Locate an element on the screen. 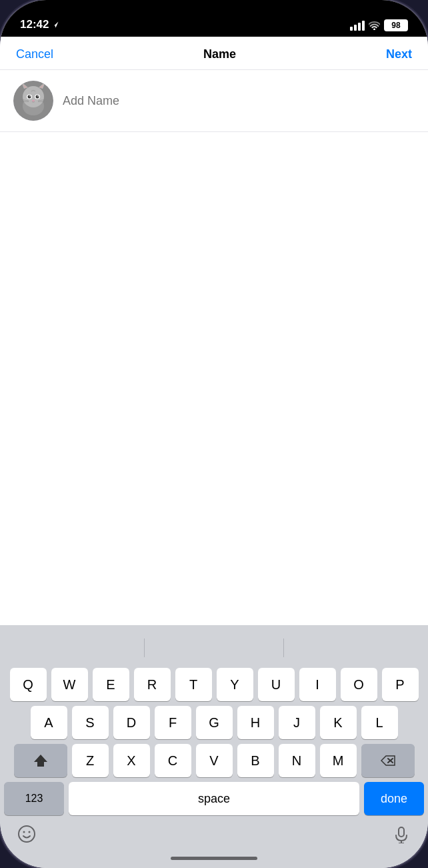 Image resolution: width=428 pixels, height=868 pixels. key-p: P is located at coordinates (400, 685).